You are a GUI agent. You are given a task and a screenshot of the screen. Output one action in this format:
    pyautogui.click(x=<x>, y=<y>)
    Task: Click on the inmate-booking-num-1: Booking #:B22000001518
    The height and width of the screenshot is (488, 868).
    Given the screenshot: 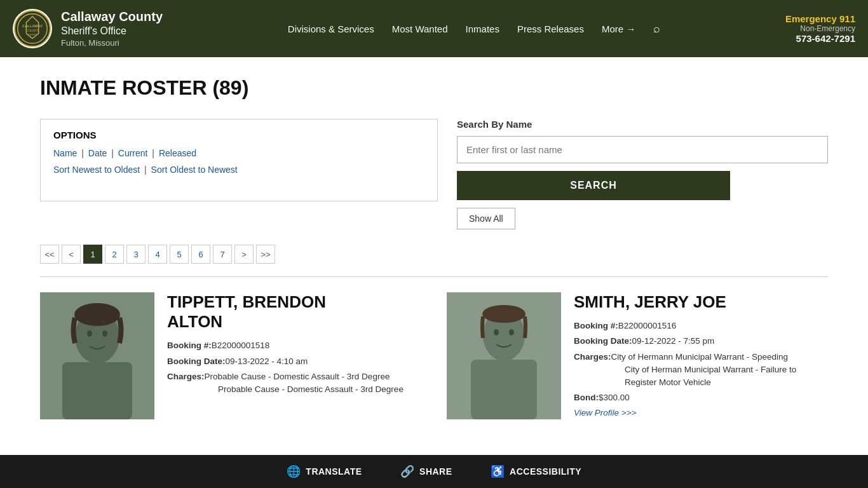 What is the action you would take?
    pyautogui.click(x=294, y=346)
    